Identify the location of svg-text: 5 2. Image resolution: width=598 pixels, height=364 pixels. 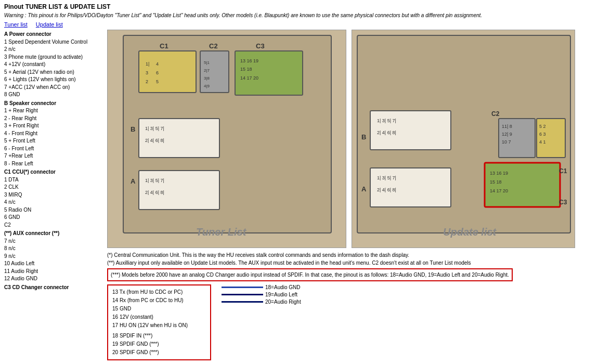
(543, 126).